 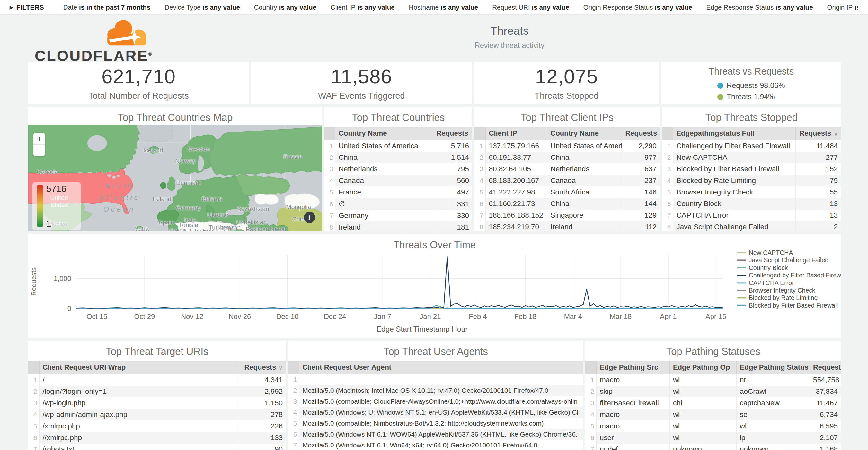 What do you see at coordinates (669, 317) in the screenshot?
I see `svg-text: Apr 1` at bounding box center [669, 317].